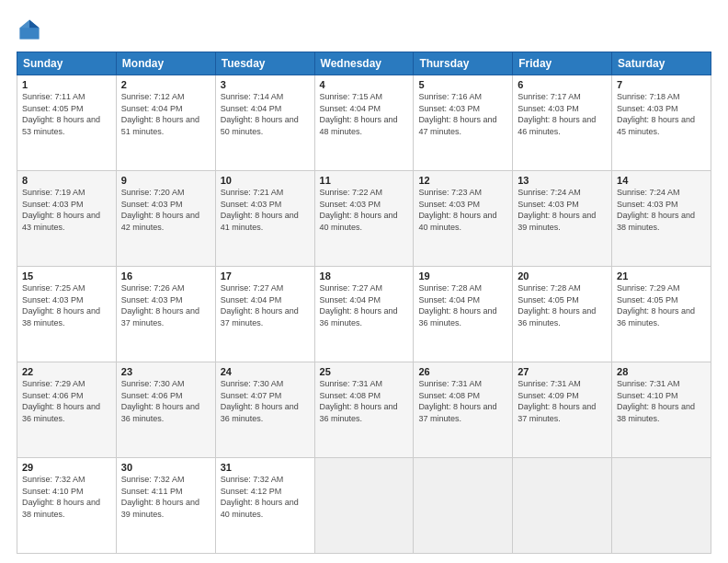 The width and height of the screenshot is (728, 563). What do you see at coordinates (66, 180) in the screenshot?
I see `day-number: 8` at bounding box center [66, 180].